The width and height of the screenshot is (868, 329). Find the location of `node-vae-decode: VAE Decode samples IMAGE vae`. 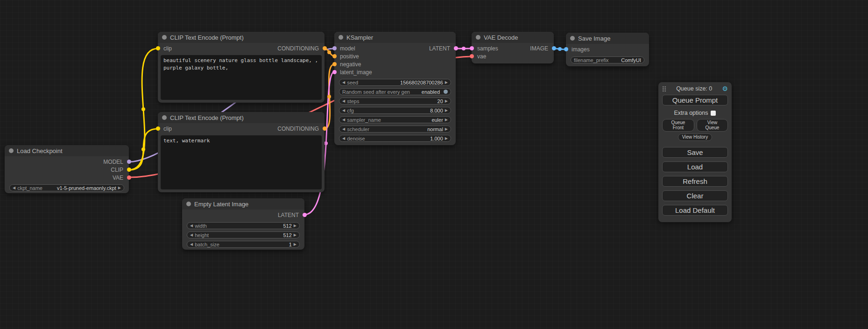

node-vae-decode: VAE Decode samples IMAGE vae is located at coordinates (513, 48).